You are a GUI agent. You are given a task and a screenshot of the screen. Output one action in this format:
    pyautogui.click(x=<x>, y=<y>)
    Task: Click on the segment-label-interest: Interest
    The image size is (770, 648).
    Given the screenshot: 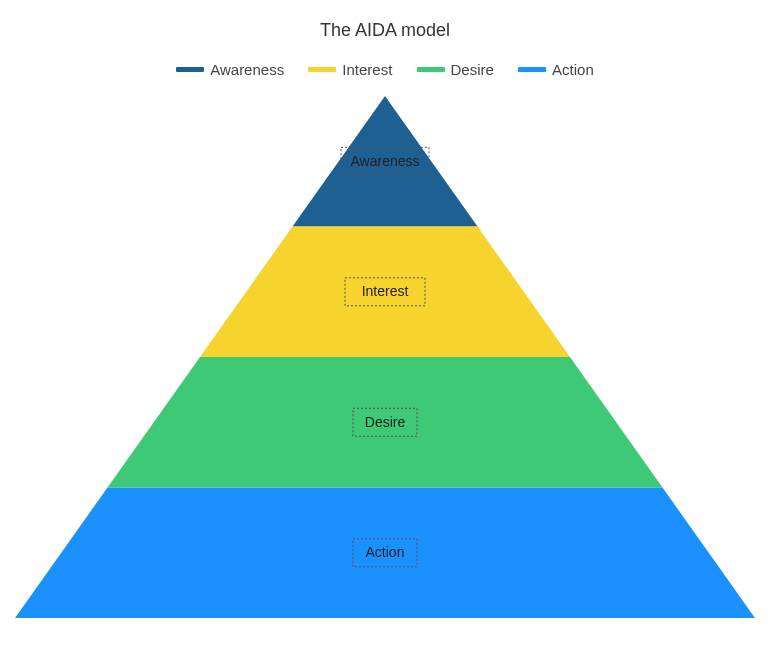 What is the action you would take?
    pyautogui.click(x=386, y=291)
    